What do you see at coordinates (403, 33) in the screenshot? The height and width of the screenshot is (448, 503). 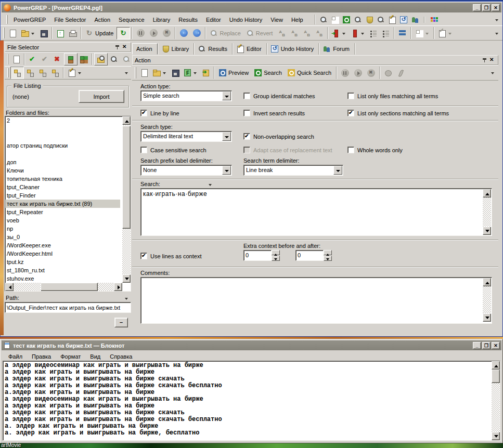 I see `line-display-button` at bounding box center [403, 33].